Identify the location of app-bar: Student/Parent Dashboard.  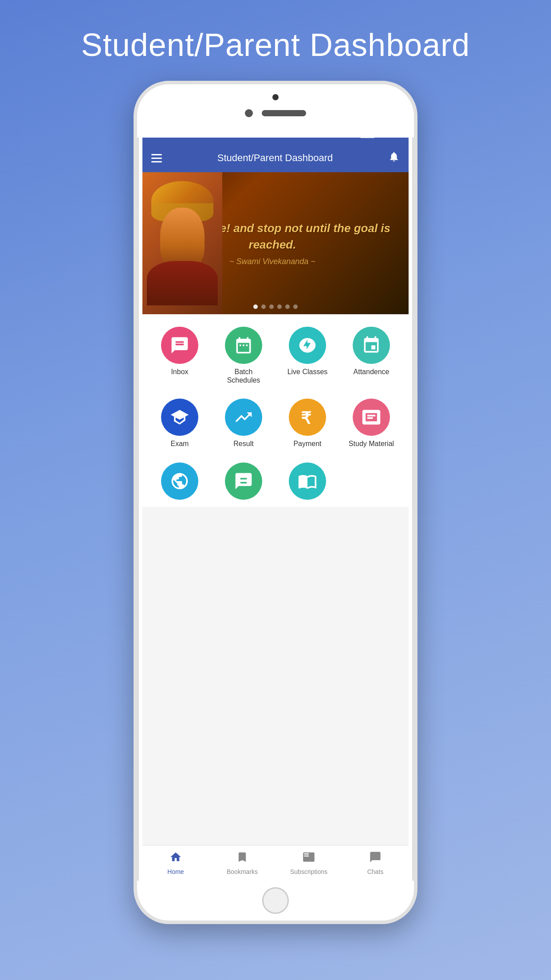
(276, 158).